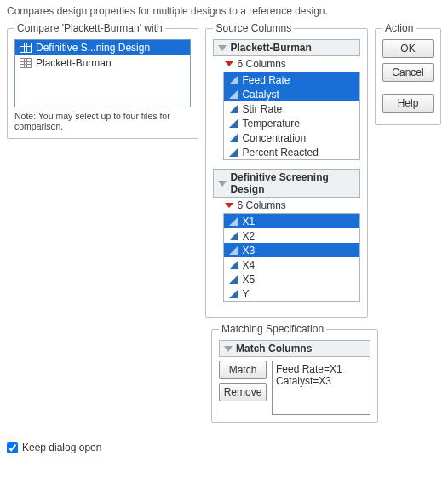 This screenshot has width=448, height=491. Describe the element at coordinates (73, 63) in the screenshot. I see `compare-item-label: Plackett-Burman` at that location.